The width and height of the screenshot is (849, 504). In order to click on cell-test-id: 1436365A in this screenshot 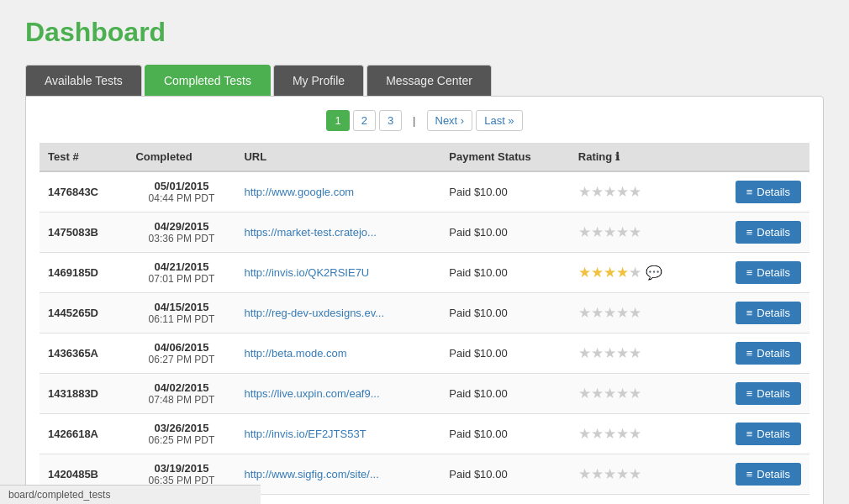, I will do `click(83, 354)`.